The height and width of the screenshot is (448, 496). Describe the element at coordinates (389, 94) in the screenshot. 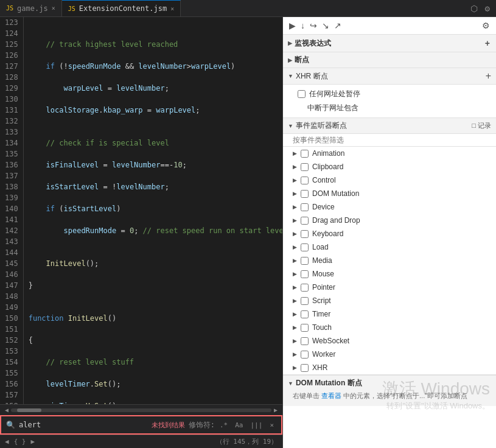

I see `xhr-any-url-item: 任何网址处暂停` at that location.